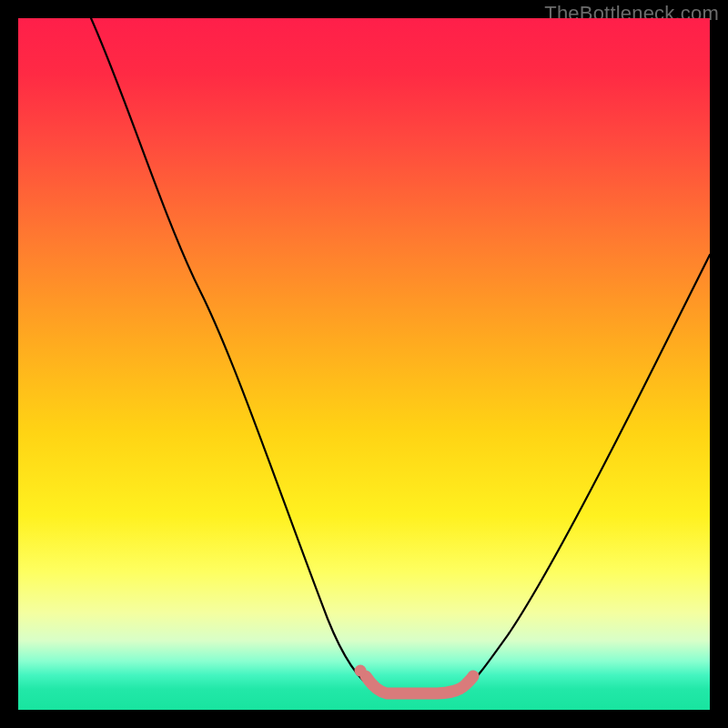  I want to click on marker-dot-icon, so click(360, 672).